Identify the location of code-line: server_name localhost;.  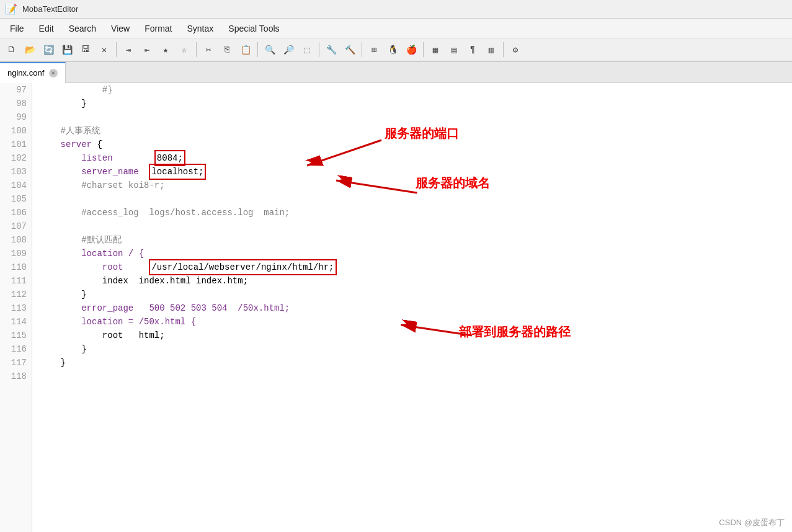
(412, 172).